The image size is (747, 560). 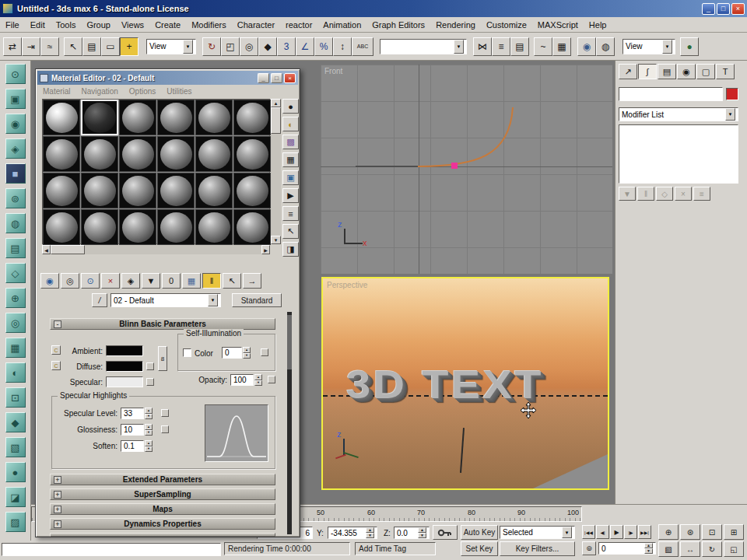 What do you see at coordinates (734, 532) in the screenshot?
I see `zoom-extents-all-icon: ⊞` at bounding box center [734, 532].